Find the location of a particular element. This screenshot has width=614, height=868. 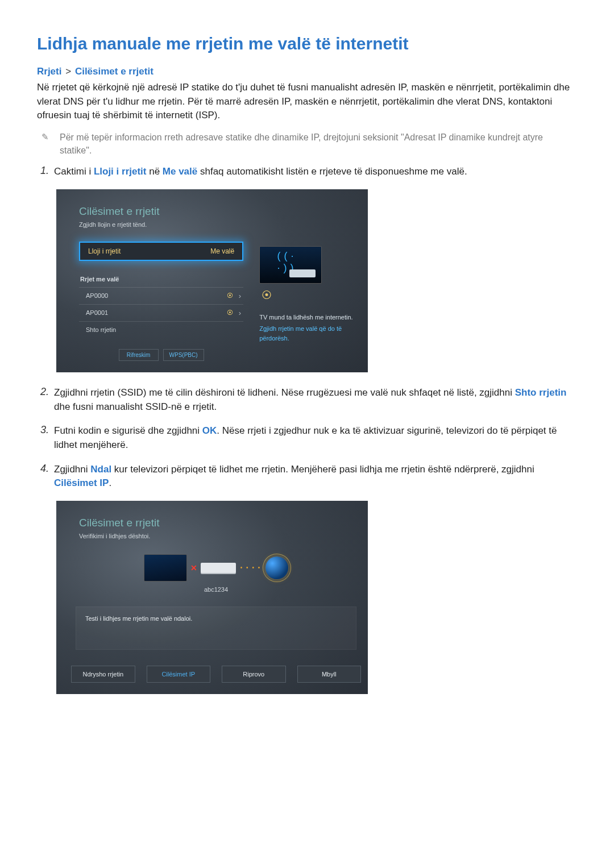

x-fail-icon: ✕ is located at coordinates (194, 568).